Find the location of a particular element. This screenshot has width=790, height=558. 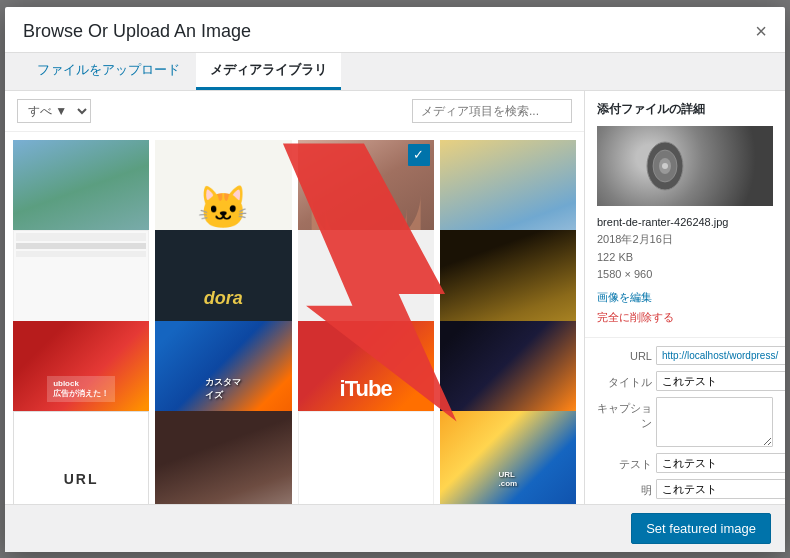

attachment-filename: brent-de-ranter-426248.jpg is located at coordinates (685, 223).